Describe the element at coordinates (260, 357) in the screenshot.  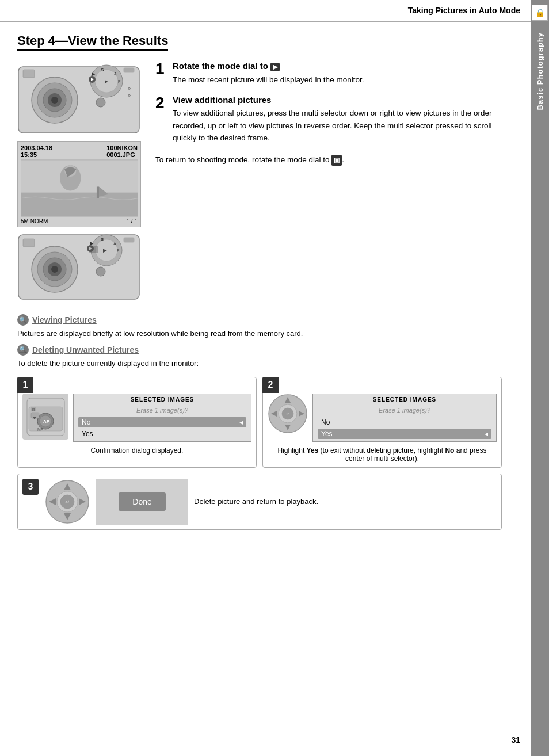
I see `deleting-pictures-section: 🔍 Deleting Unwanted Pictures To delete t…` at that location.